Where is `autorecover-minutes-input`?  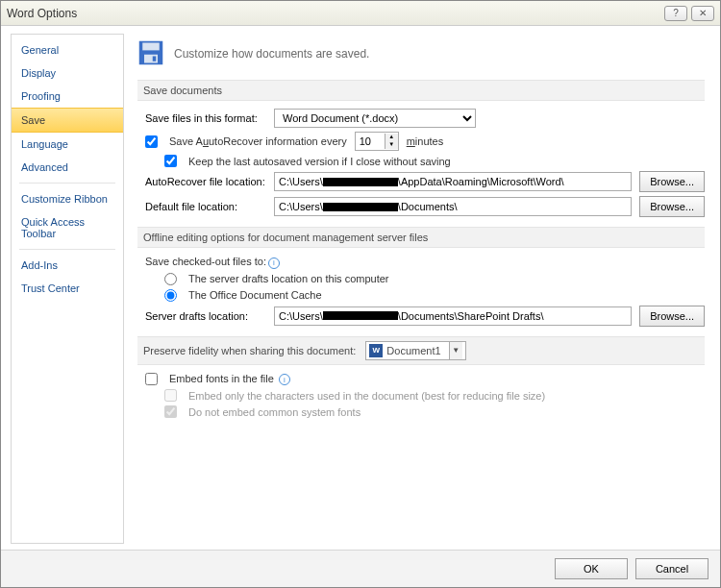 autorecover-minutes-input is located at coordinates (370, 141).